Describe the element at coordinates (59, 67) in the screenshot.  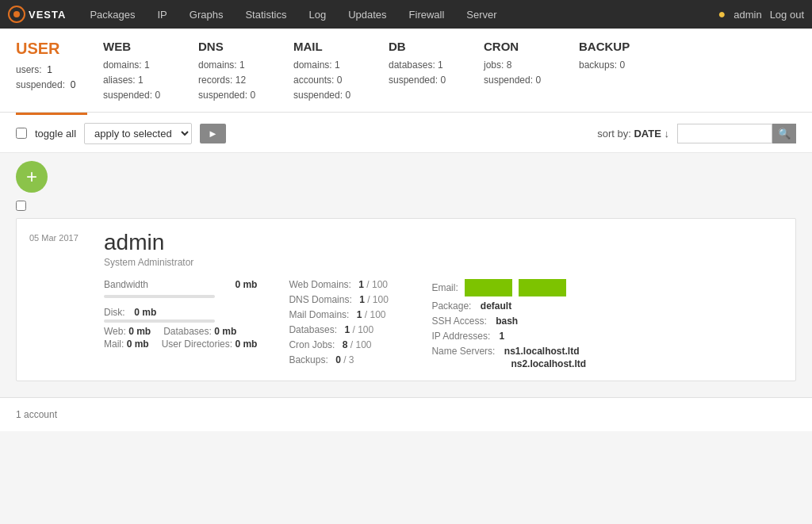
I see `stats-user: USER users: 1 suspended: 0` at that location.